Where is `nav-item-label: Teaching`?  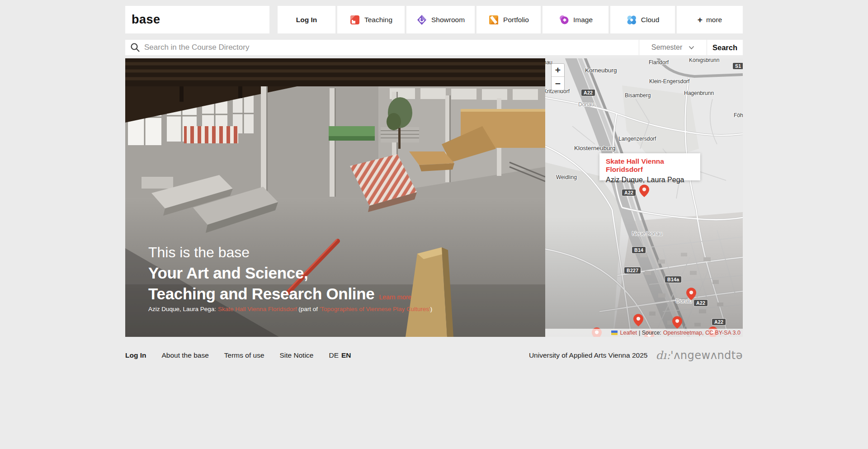
nav-item-label: Teaching is located at coordinates (378, 20).